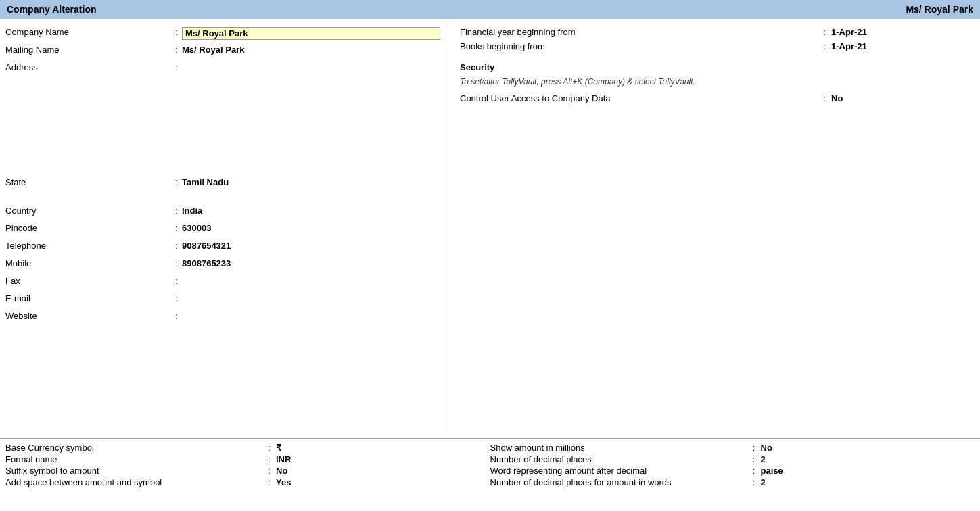 This screenshot has width=980, height=511. What do you see at coordinates (88, 68) in the screenshot?
I see `address-label: Address` at bounding box center [88, 68].